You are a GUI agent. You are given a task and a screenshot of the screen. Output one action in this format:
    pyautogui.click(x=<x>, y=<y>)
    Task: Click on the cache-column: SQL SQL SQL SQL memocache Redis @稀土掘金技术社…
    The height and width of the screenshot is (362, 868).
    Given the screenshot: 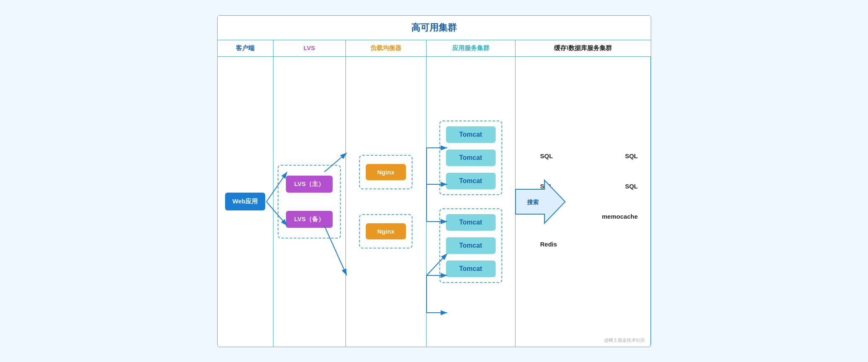 What is the action you would take?
    pyautogui.click(x=583, y=202)
    